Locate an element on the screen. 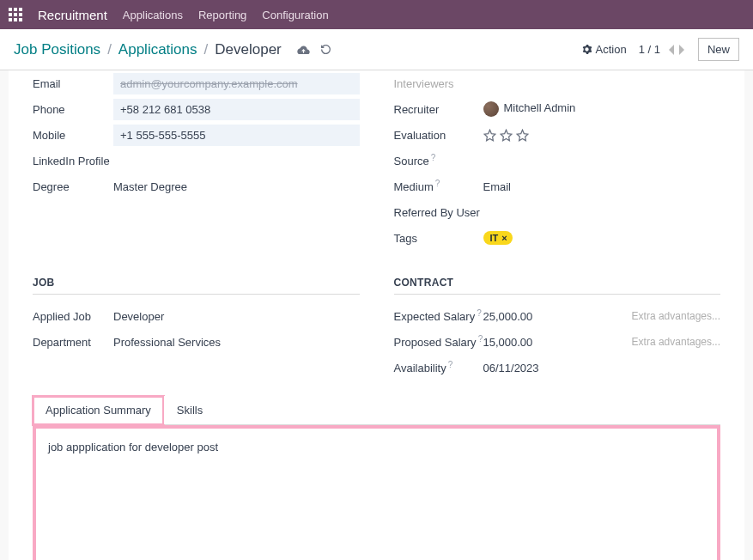 The image size is (753, 560). proposed-extra-field: Extra advantages... is located at coordinates (677, 342).